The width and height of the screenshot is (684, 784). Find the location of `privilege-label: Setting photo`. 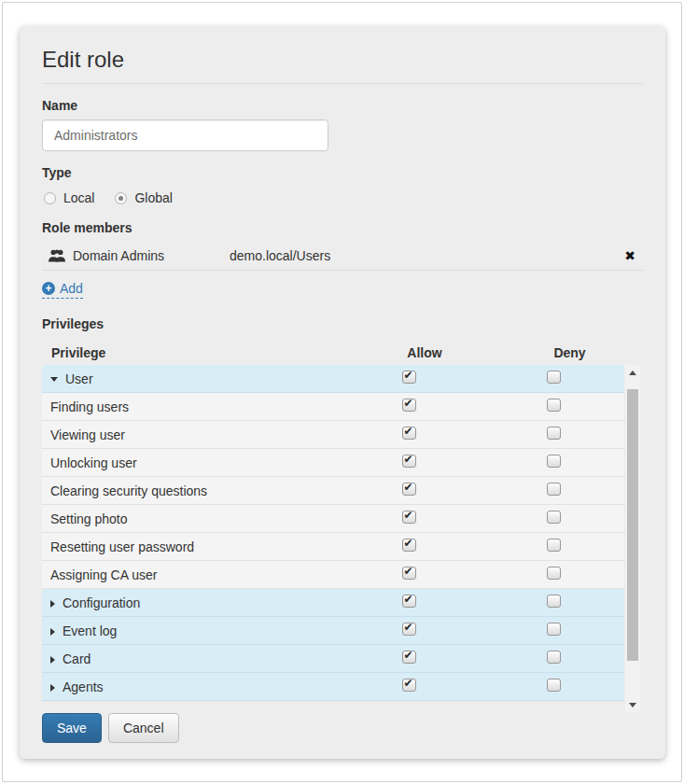

privilege-label: Setting photo is located at coordinates (90, 519).